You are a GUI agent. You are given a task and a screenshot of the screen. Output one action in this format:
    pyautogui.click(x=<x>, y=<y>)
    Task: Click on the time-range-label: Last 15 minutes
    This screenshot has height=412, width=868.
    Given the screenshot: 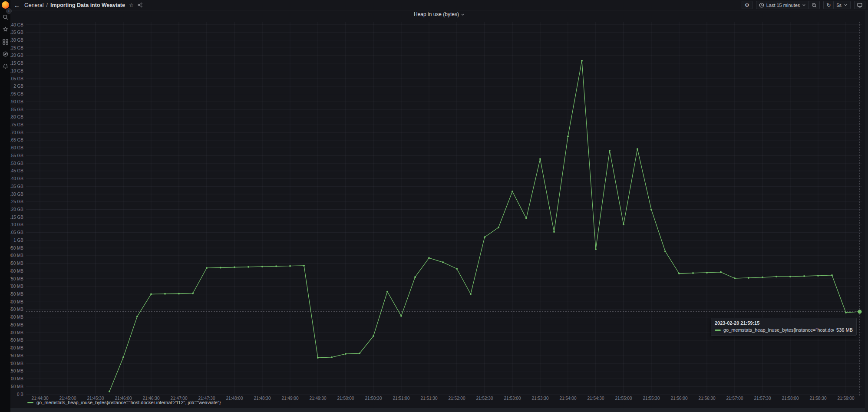 What is the action you would take?
    pyautogui.click(x=783, y=5)
    